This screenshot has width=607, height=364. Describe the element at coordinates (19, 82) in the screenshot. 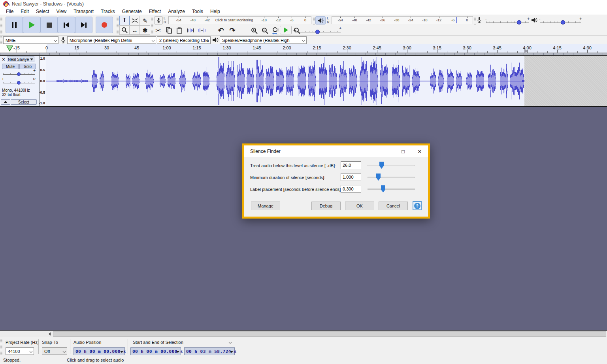

I see `track-pan-slider: L R` at that location.